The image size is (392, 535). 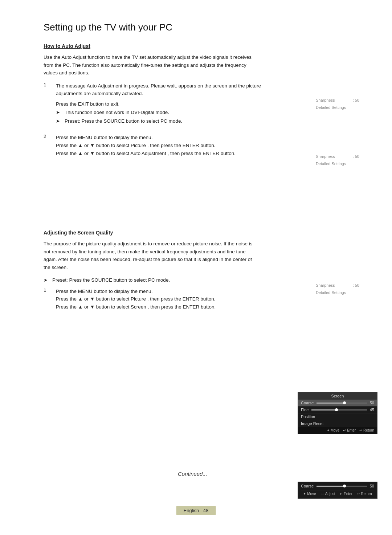 What do you see at coordinates (192, 474) in the screenshot?
I see `continued-text: Continued...` at bounding box center [192, 474].